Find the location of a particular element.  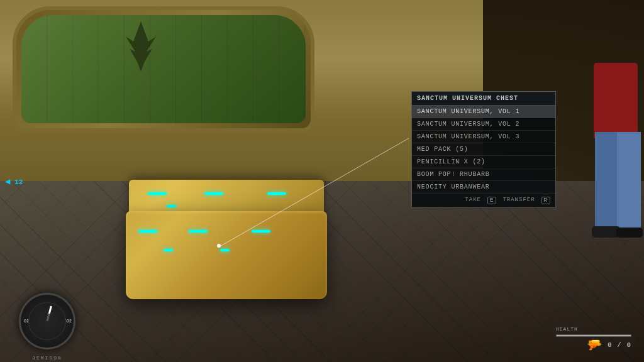

inventory-item-6: BOOM POP! RHUBARB is located at coordinates (484, 175).